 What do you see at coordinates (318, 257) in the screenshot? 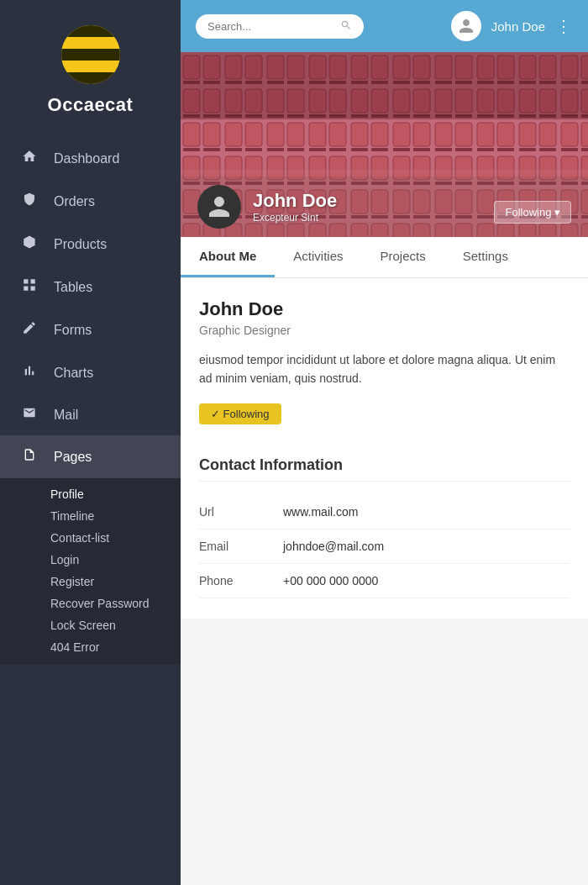
I see `tab-activities: Activities` at bounding box center [318, 257].